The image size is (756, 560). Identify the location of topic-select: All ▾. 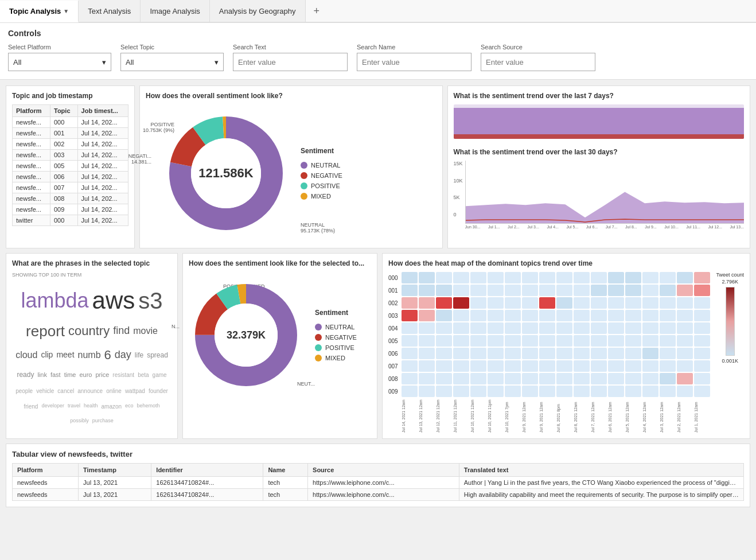
(172, 62).